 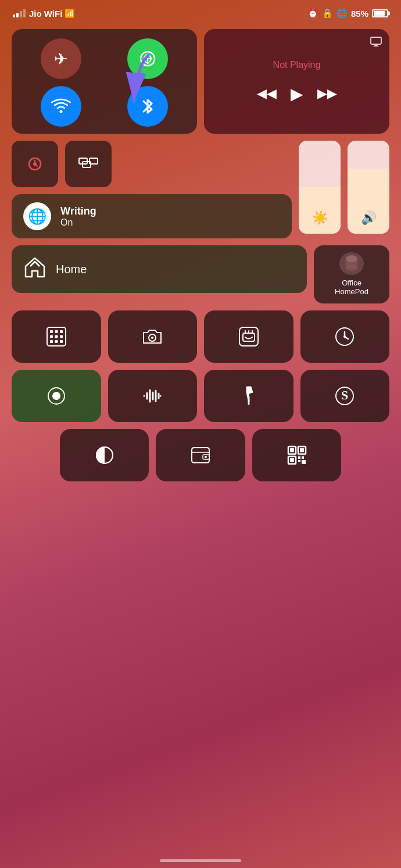 What do you see at coordinates (327, 94) in the screenshot?
I see `fast-forward-button: ▶▶` at bounding box center [327, 94].